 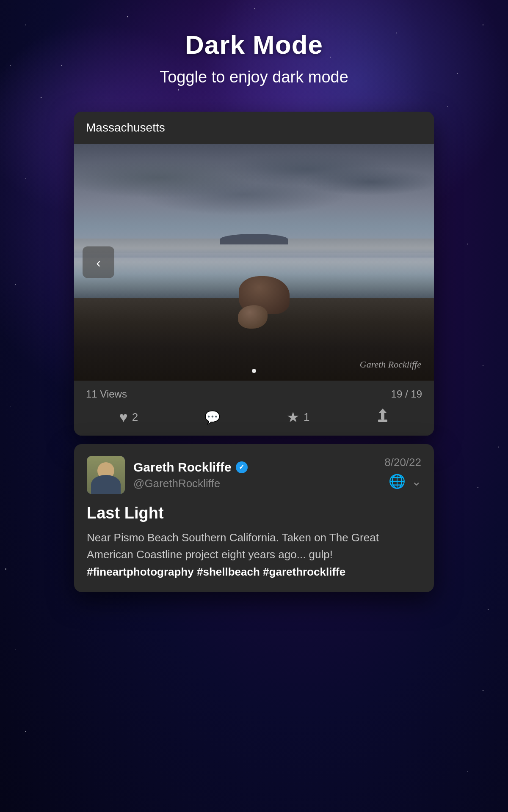 I want to click on photo-card-footer: 11 Views 19 / 19 ♥ 2 💬 ★, so click(x=254, y=408).